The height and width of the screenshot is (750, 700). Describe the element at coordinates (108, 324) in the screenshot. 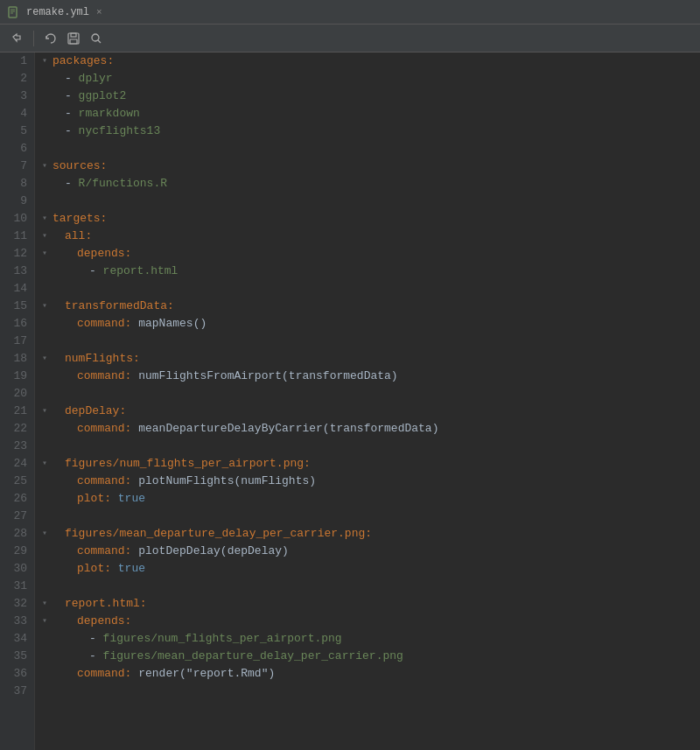

I see `code-part-16-1: command:` at that location.